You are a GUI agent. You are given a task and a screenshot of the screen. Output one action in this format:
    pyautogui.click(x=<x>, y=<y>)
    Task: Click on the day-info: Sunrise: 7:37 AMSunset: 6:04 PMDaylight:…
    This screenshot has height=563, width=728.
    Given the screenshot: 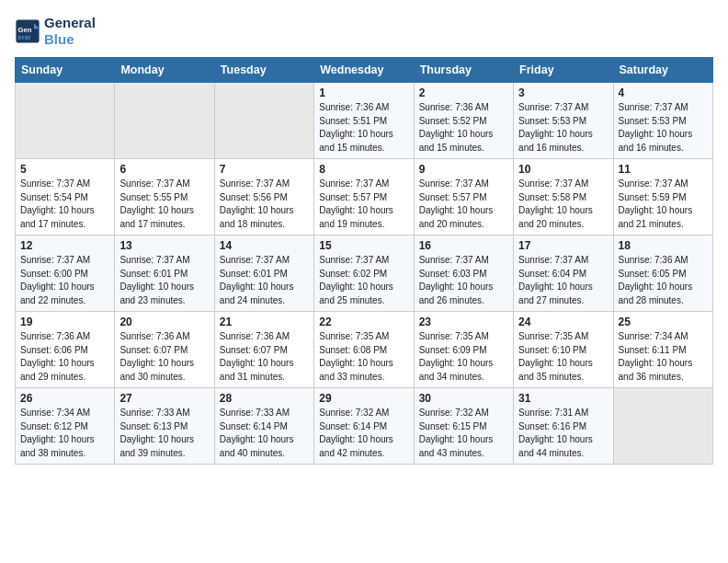 What is the action you would take?
    pyautogui.click(x=563, y=281)
    